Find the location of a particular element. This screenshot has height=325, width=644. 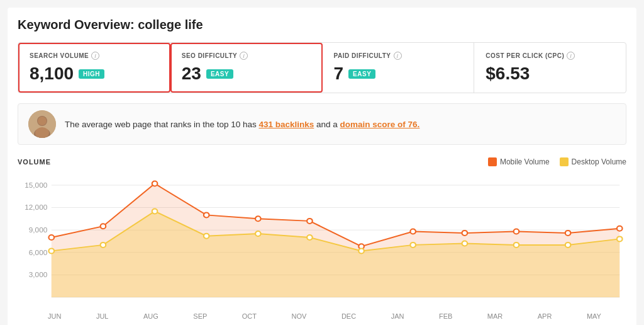

metric-card-seo-difficulty: SEO Difficulty i 23 EASY is located at coordinates (247, 68).